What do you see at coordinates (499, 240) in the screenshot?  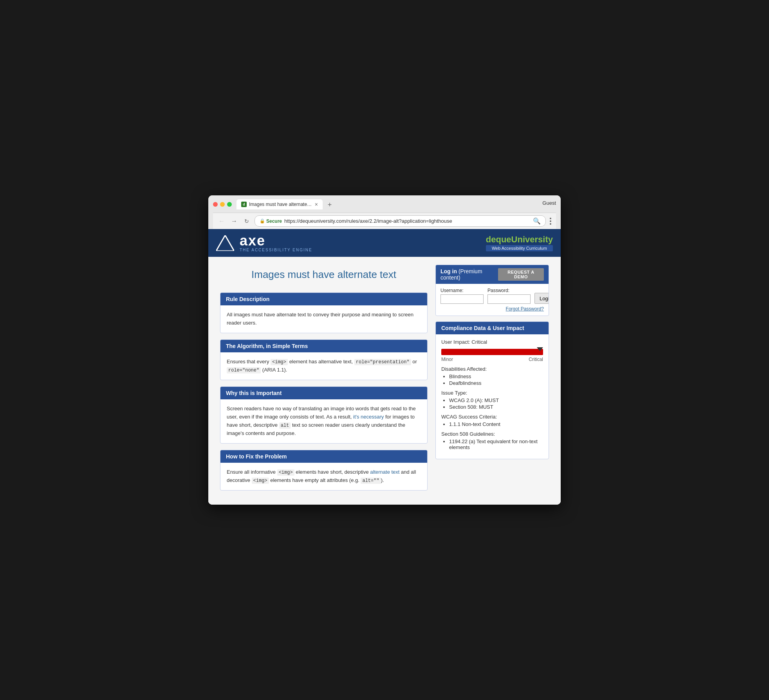 I see `deque-prefix: deque` at bounding box center [499, 240].